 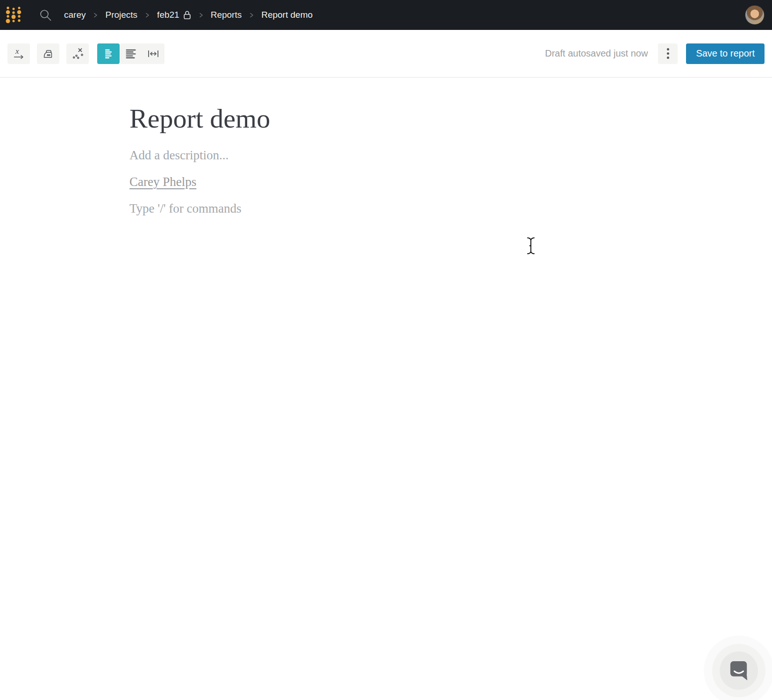 What do you see at coordinates (422, 155) in the screenshot?
I see `report-description-input: Add a description...` at bounding box center [422, 155].